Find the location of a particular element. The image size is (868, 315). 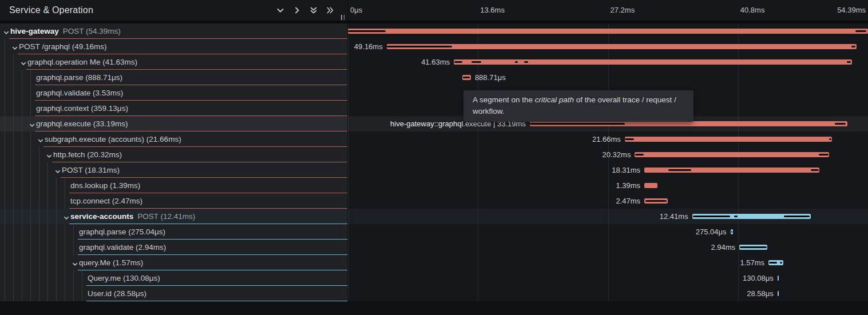

span-row-label-7: subgraph.execute (accounts) (21.66ms) is located at coordinates (174, 139).